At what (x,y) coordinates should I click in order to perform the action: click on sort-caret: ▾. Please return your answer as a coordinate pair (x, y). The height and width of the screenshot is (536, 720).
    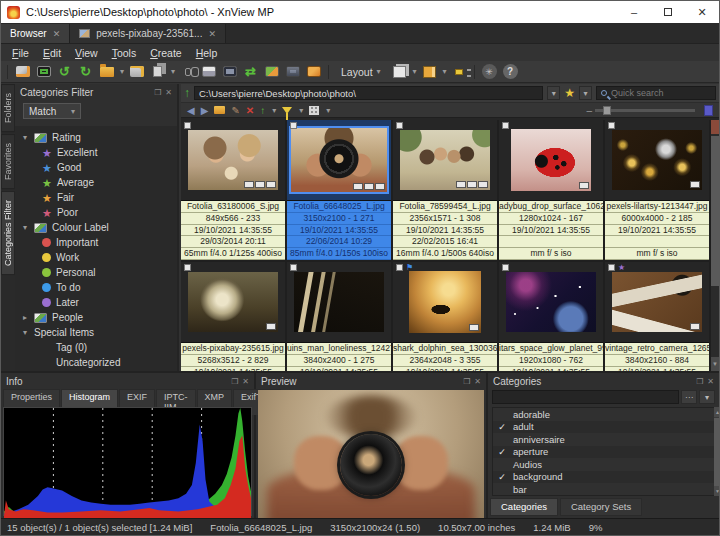
    Looking at the image, I should click on (445, 72).